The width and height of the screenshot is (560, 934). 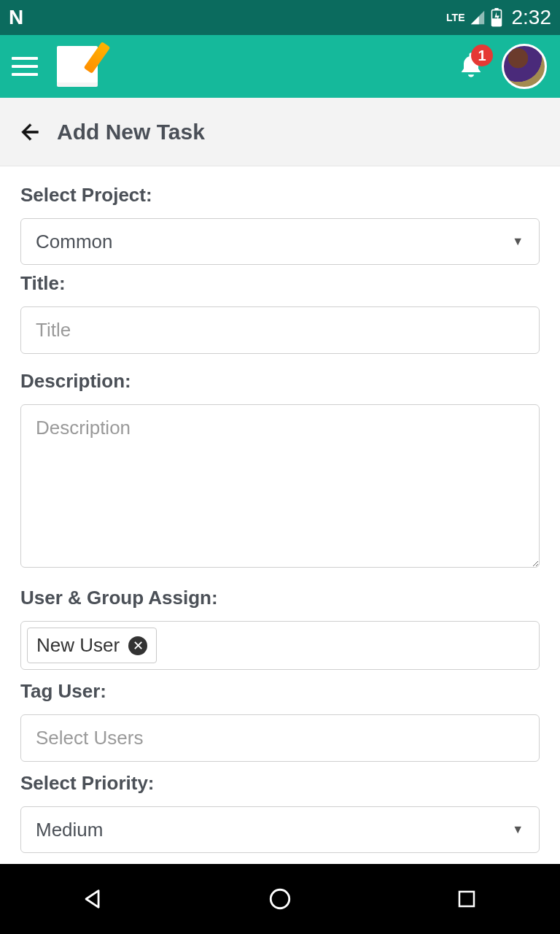 What do you see at coordinates (280, 738) in the screenshot?
I see `tag-user-select: Select Users` at bounding box center [280, 738].